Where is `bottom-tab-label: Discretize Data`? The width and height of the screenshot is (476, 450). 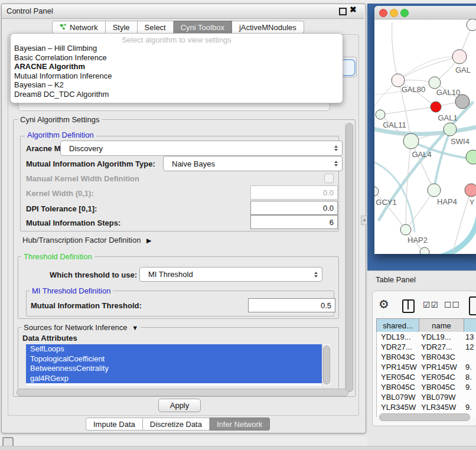 bottom-tab-label: Discretize Data is located at coordinates (176, 424).